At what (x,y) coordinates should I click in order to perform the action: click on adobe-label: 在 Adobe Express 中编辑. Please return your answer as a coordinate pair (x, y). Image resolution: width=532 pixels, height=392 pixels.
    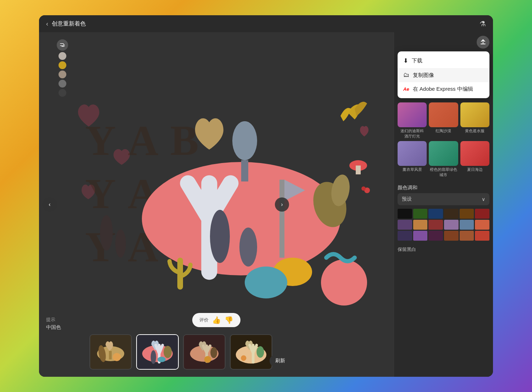
    Looking at the image, I should click on (443, 89).